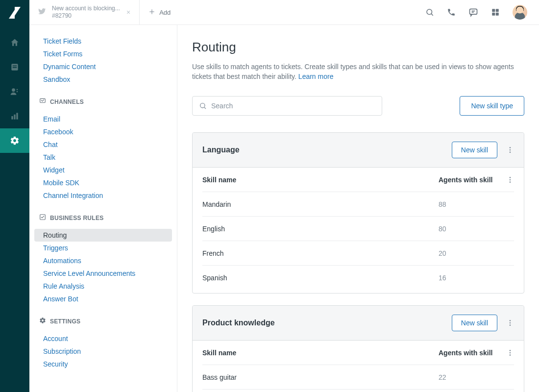 The width and height of the screenshot is (539, 392). Describe the element at coordinates (103, 132) in the screenshot. I see `sidebar-link: Facebook` at that location.